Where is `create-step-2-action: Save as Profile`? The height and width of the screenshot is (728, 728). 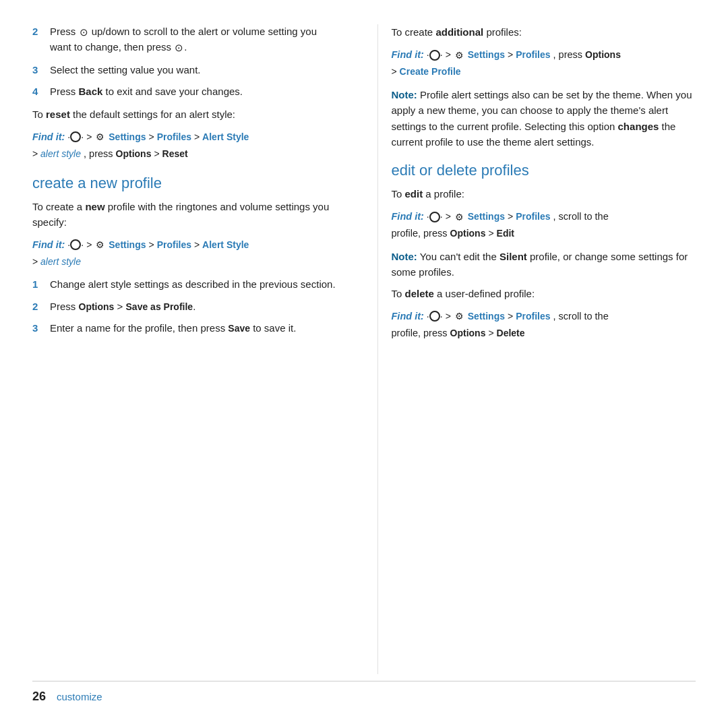
create-step-2-action: Save as Profile is located at coordinates (160, 307).